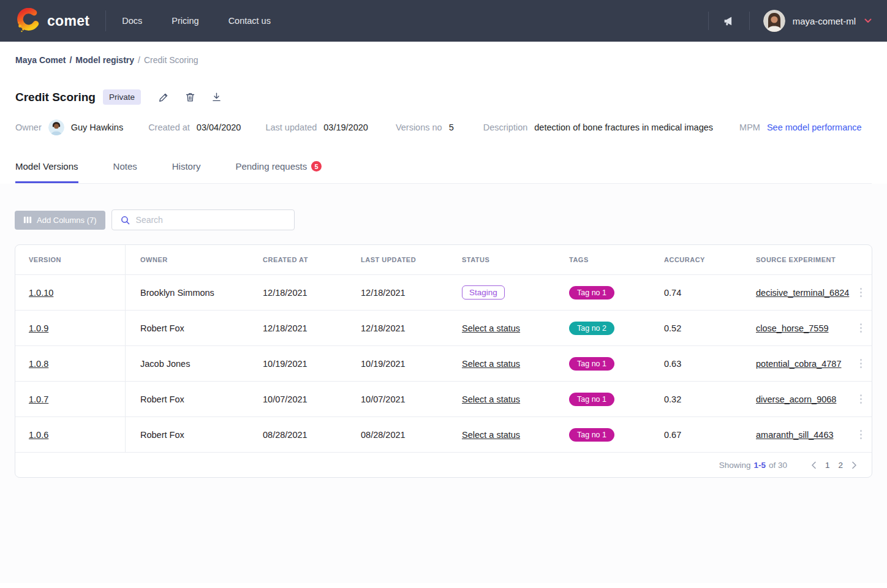 The width and height of the screenshot is (887, 588). What do you see at coordinates (291, 127) in the screenshot?
I see `last-updated-label: Last updated` at bounding box center [291, 127].